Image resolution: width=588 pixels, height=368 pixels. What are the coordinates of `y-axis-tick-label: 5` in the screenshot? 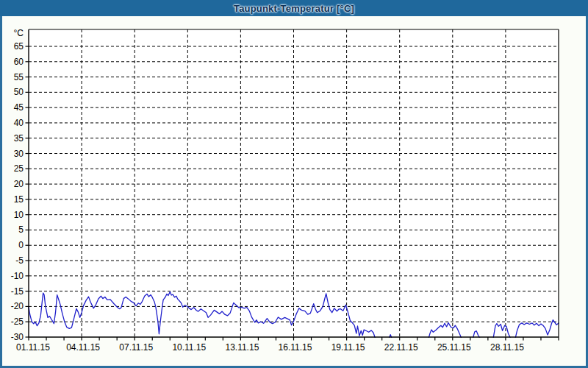 It's located at (21, 230).